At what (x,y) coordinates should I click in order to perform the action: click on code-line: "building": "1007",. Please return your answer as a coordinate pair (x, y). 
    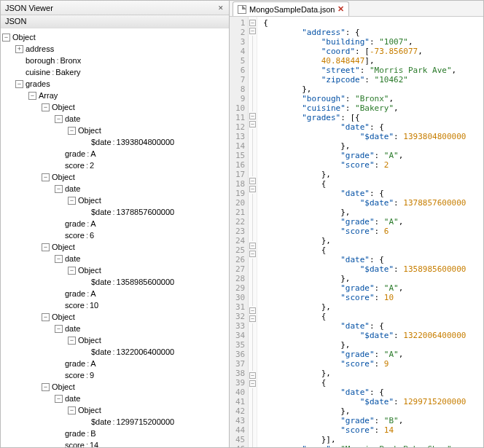
    Looking at the image, I should click on (364, 42).